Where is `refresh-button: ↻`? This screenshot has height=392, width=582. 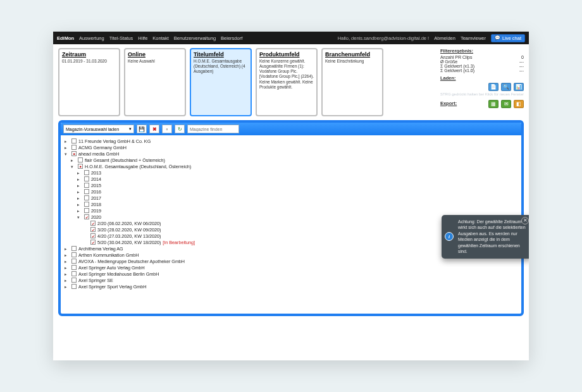
refresh-button: ↻ is located at coordinates (180, 129).